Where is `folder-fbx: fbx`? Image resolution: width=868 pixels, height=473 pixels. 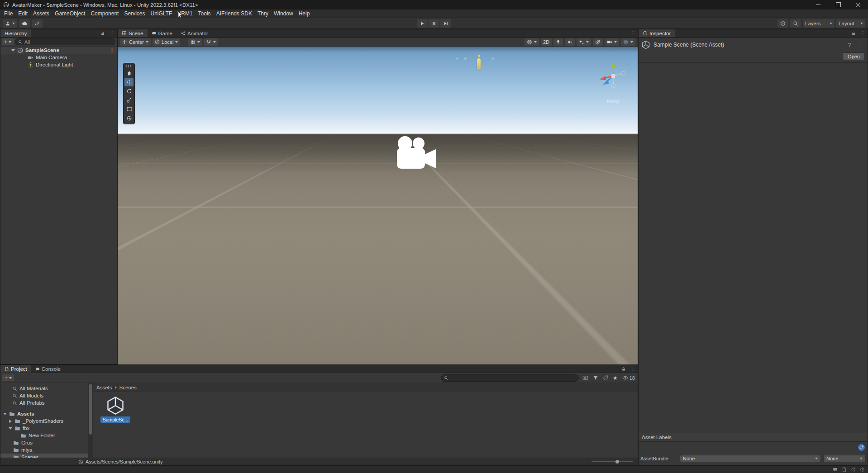 folder-fbx: fbx is located at coordinates (44, 428).